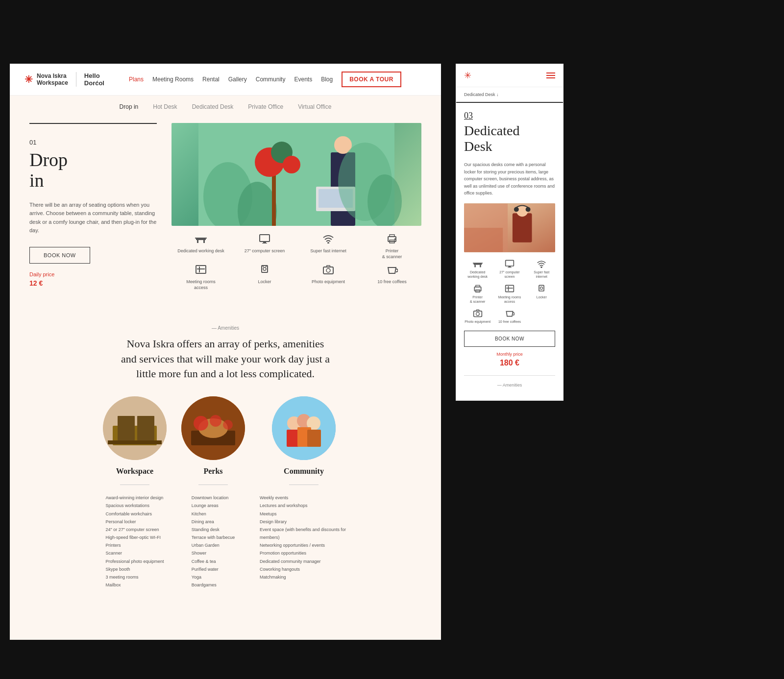 This screenshot has width=784, height=679. What do you see at coordinates (225, 328) in the screenshot?
I see `amenities-section-label: — Amenities` at bounding box center [225, 328].